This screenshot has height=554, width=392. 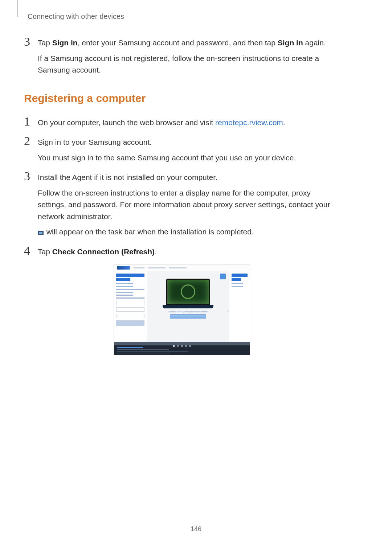 What do you see at coordinates (130, 348) in the screenshot?
I see `figure-footer-header` at bounding box center [130, 348].